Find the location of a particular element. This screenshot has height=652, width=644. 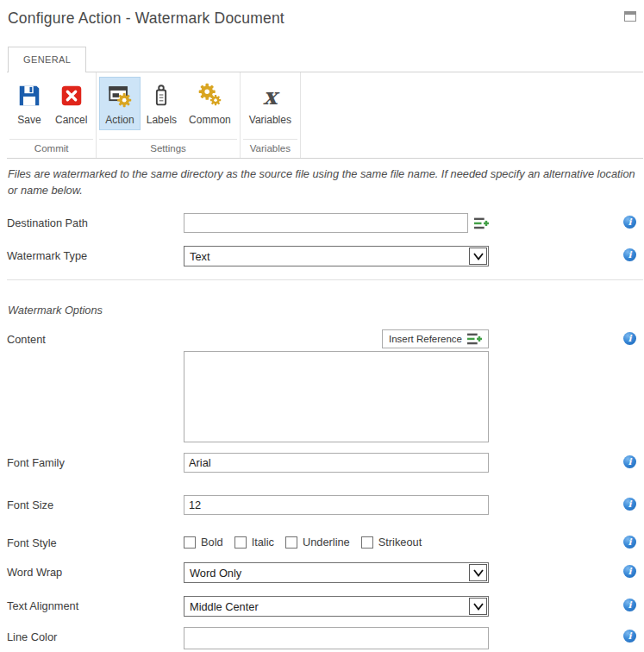

title-bar: Configure Action - Watermark Document is located at coordinates (322, 14).